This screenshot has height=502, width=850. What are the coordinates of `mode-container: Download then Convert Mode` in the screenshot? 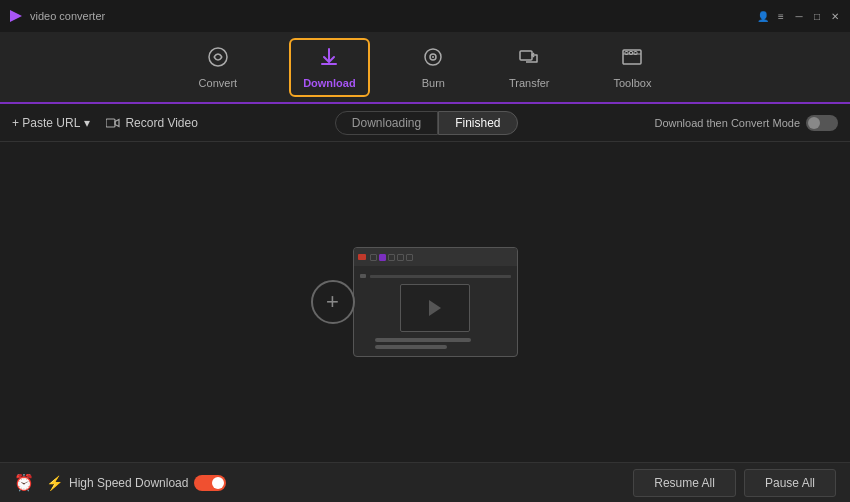 It's located at (746, 123).